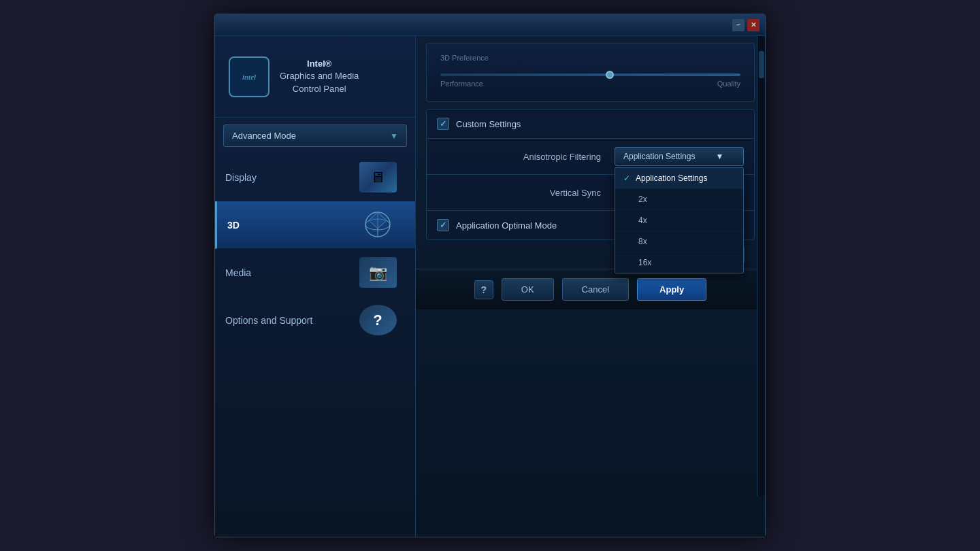 The height and width of the screenshot is (551, 980). Describe the element at coordinates (241, 178) in the screenshot. I see `nav-display-label: Display` at that location.